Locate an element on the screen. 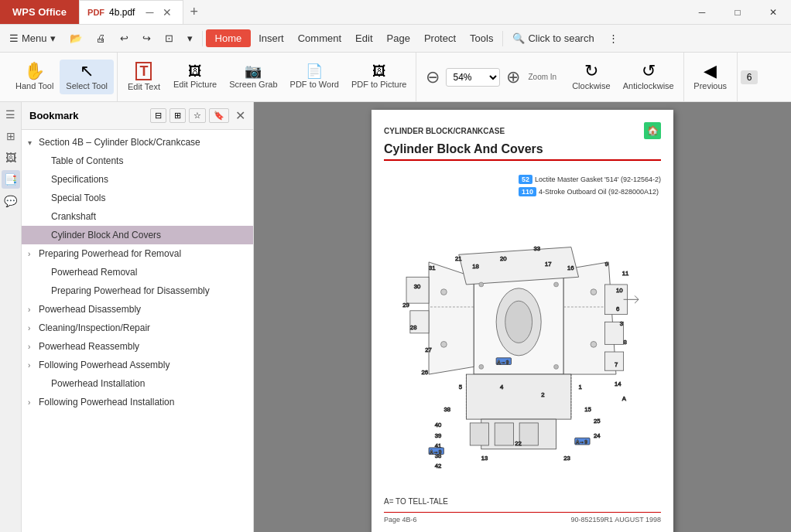 This screenshot has width=791, height=532. callout-num-2: 110 is located at coordinates (528, 192).